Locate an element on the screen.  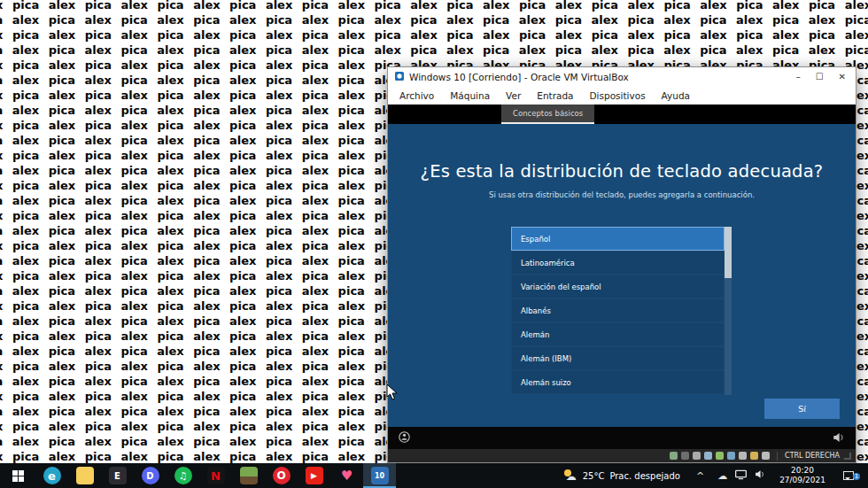
keyboard-layout-option: Alemán (IBM) is located at coordinates (618, 358).